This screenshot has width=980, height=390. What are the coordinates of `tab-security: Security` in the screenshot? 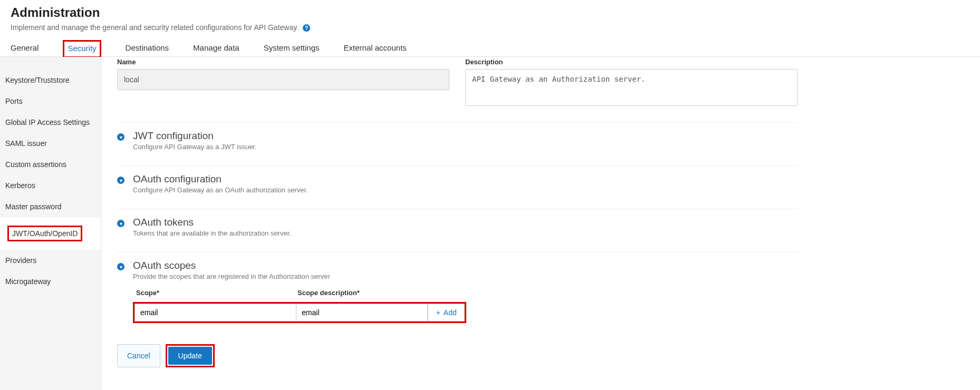 It's located at (82, 48).